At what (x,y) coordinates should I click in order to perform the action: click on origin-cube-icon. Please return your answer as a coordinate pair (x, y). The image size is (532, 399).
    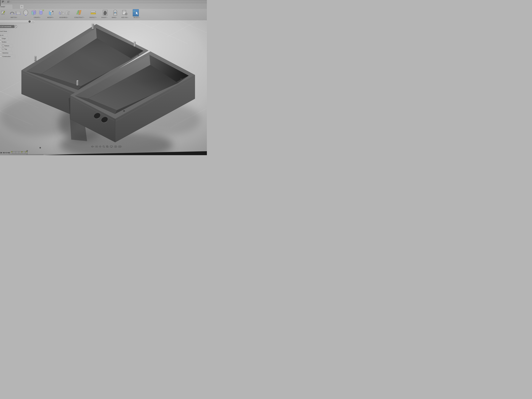
    Looking at the image, I should click on (1, 38).